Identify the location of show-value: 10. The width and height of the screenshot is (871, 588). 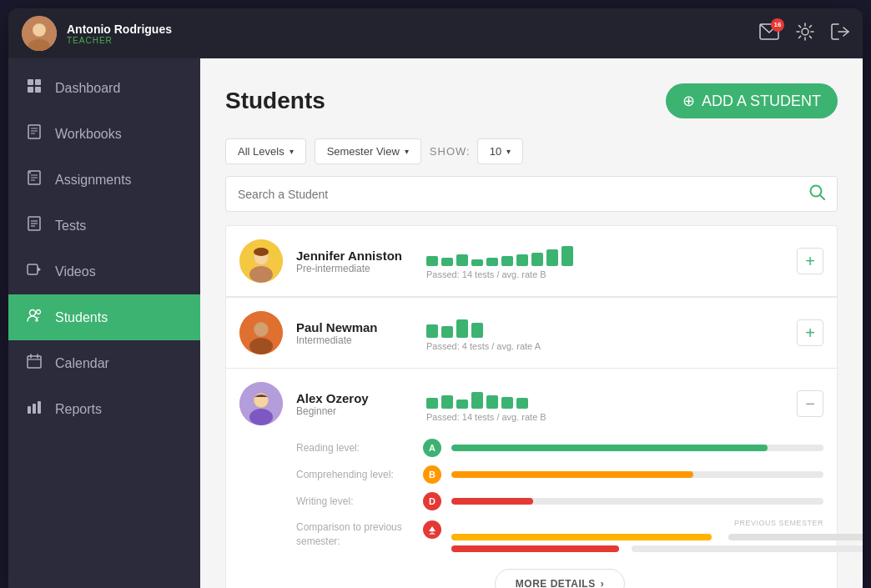
(496, 152).